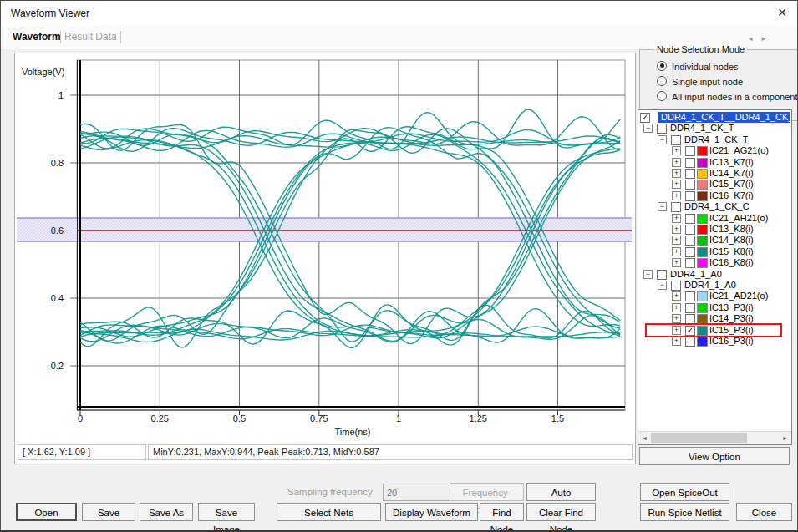  Describe the element at coordinates (715, 151) in the screenshot. I see `tree-item: +IC21_AG21(o)` at that location.